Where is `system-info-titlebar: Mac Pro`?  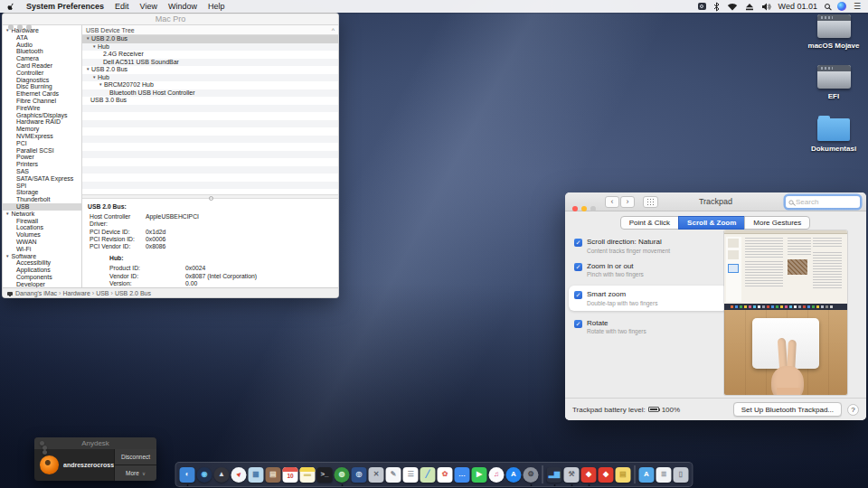 system-info-titlebar: Mac Pro is located at coordinates (170, 20).